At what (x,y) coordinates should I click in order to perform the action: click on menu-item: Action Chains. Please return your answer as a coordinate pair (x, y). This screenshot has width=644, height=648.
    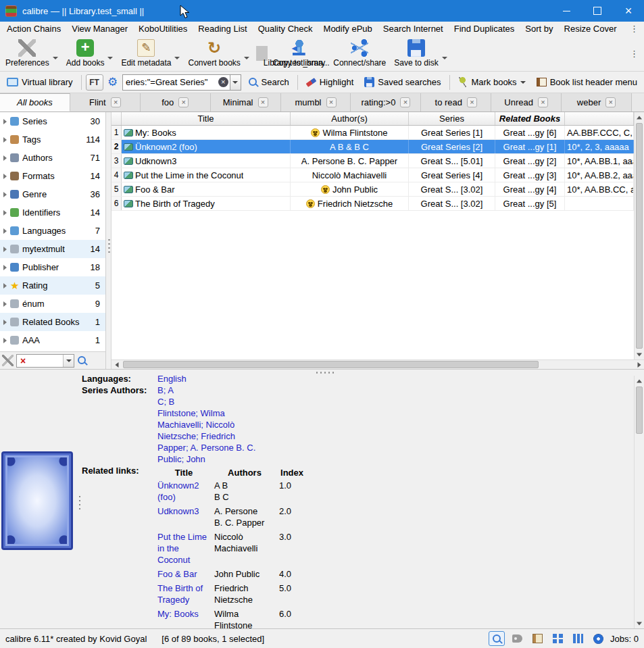
    Looking at the image, I should click on (34, 28).